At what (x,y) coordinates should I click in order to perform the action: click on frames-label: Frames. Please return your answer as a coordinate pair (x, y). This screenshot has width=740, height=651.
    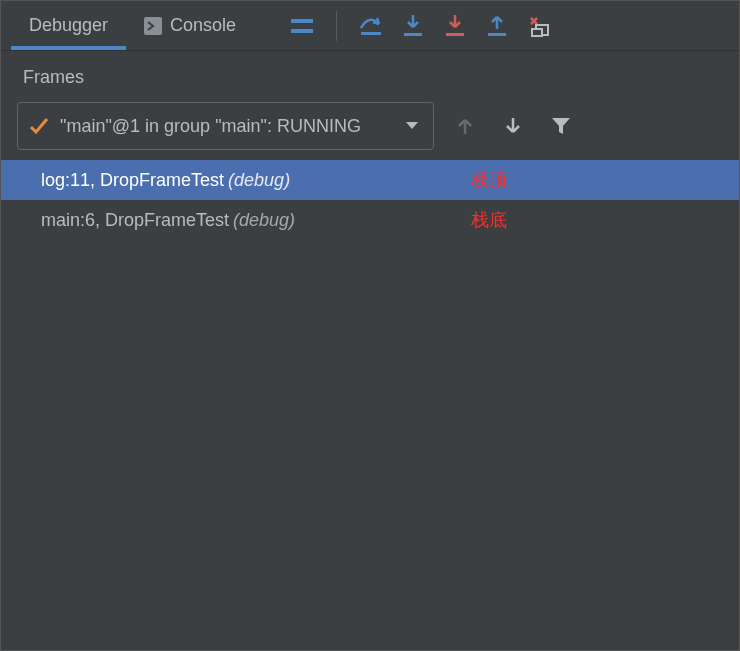
    Looking at the image, I should click on (370, 76).